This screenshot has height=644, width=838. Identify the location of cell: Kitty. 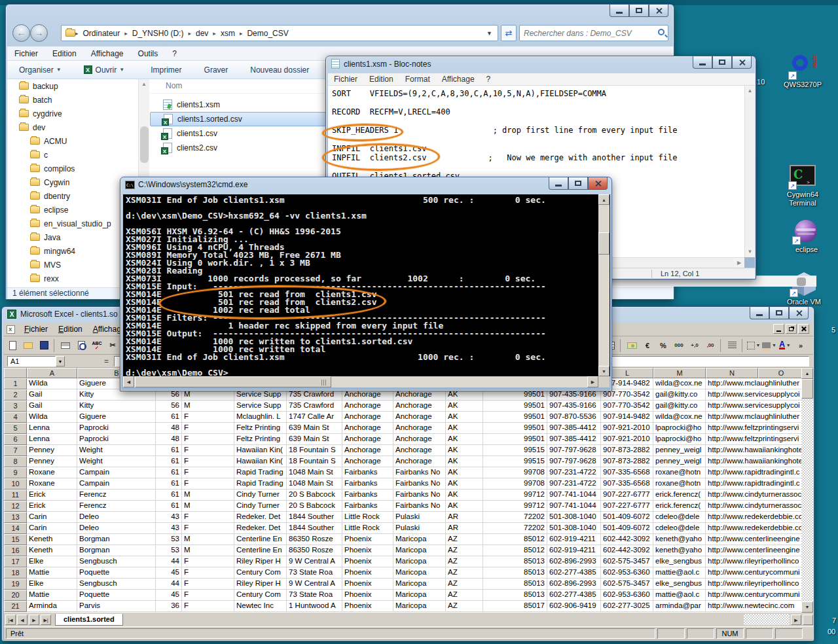
(117, 406).